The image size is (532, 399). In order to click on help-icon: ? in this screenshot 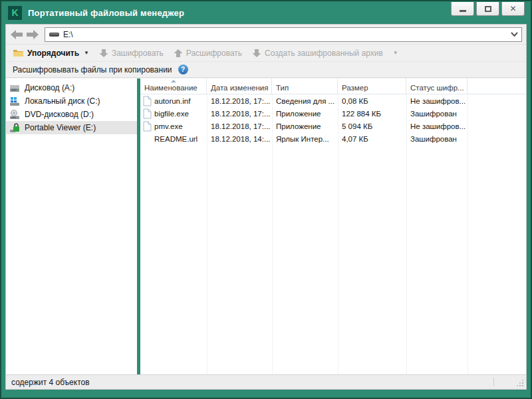, I will do `click(184, 69)`.